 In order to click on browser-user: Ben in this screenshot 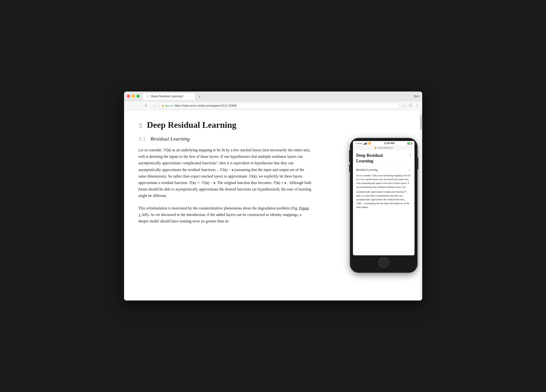, I will do `click(416, 96)`.